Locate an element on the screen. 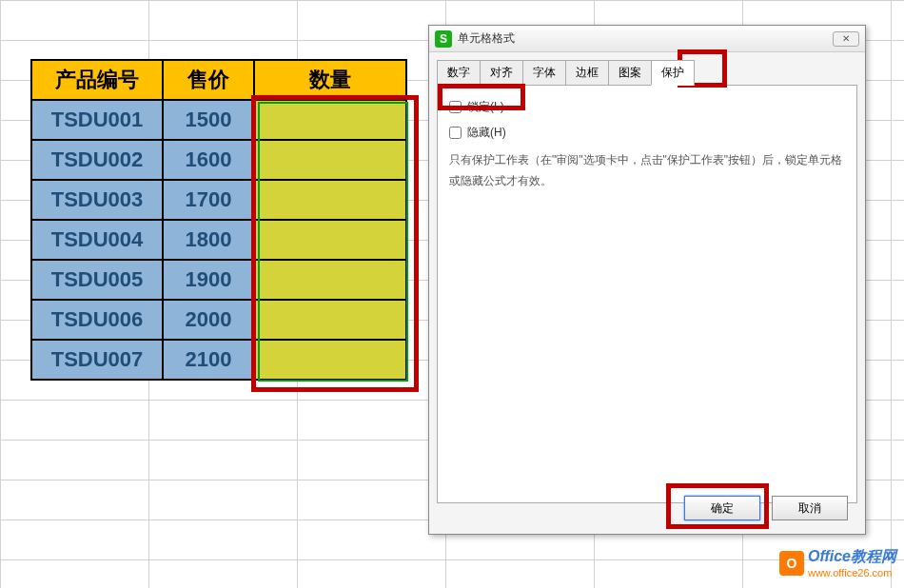 This screenshot has width=904, height=588. lock-checkbox is located at coordinates (455, 107).